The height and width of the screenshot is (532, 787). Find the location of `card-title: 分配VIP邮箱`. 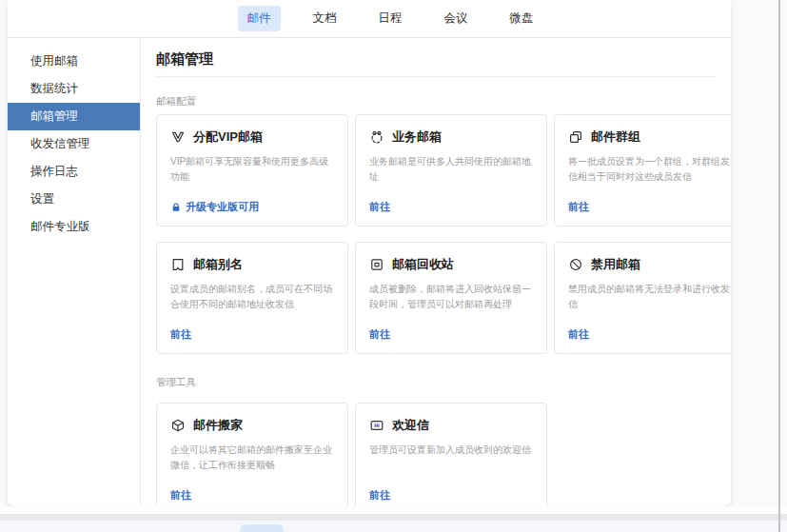

card-title: 分配VIP邮箱 is located at coordinates (228, 137).